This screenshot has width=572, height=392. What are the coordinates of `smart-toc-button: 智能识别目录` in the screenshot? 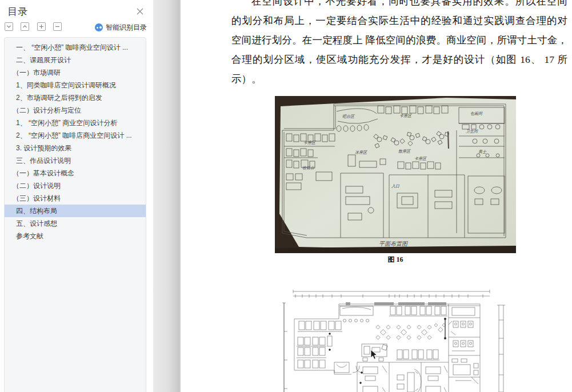 It's located at (121, 26).